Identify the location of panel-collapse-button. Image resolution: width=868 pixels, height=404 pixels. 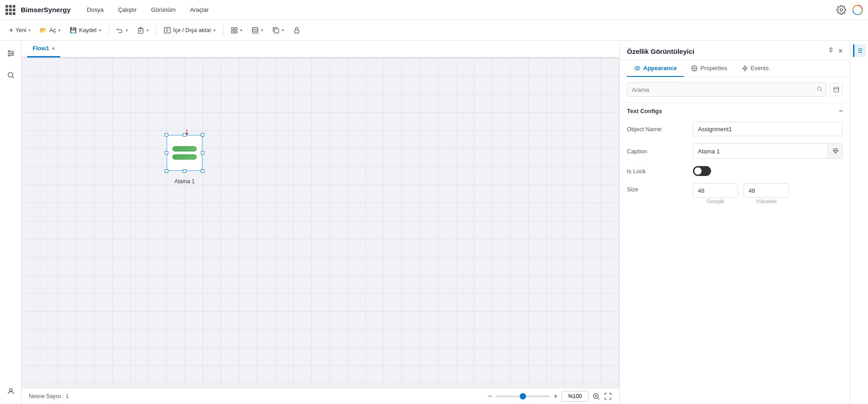
(836, 90).